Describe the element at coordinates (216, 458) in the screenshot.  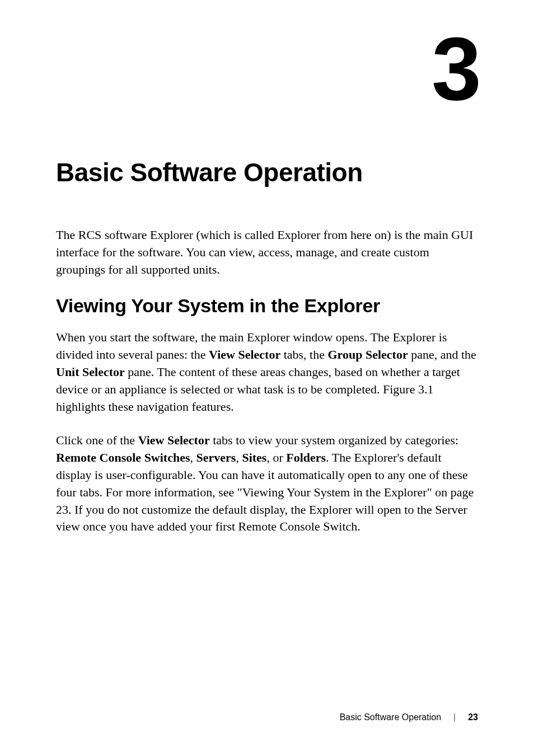
I see `bold-term-servers: Servers` at that location.